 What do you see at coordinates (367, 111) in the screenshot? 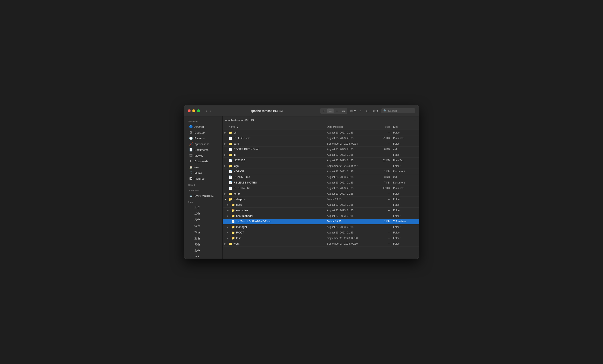
I see `tag-button: ◇` at bounding box center [367, 111].